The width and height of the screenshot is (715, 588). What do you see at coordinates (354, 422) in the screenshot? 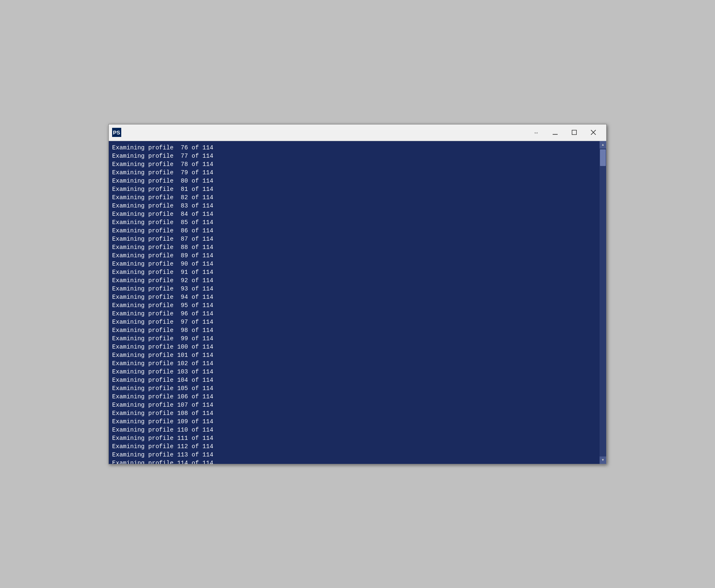
I see `terminal-line: Examining profile 109 of 114` at bounding box center [354, 422].